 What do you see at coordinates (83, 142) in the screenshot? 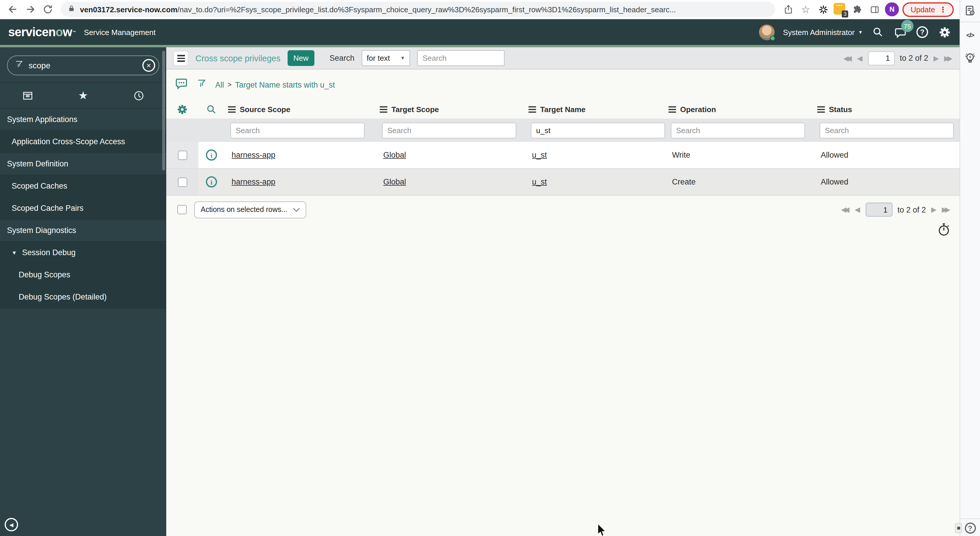
I see `sidebar-item-application-cross-scope-access: Application Cross-Scope Access` at bounding box center [83, 142].